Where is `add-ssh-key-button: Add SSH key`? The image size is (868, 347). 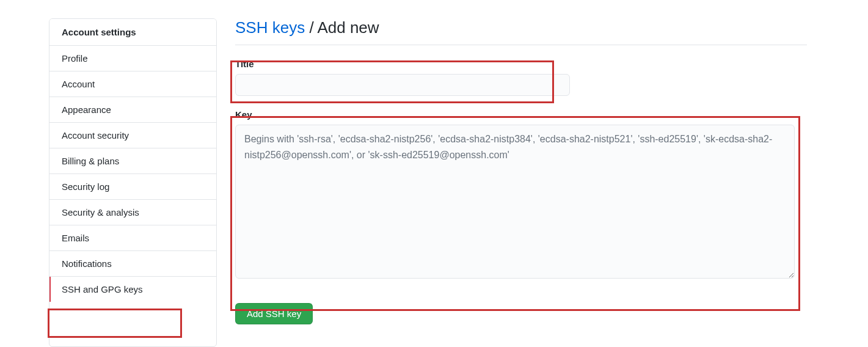 add-ssh-key-button: Add SSH key is located at coordinates (274, 314).